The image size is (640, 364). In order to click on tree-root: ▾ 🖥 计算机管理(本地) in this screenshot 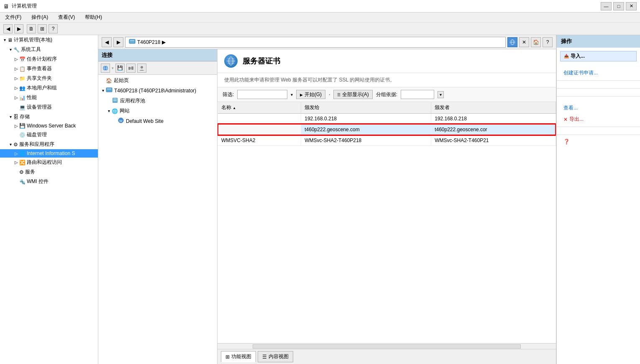, I will do `click(49, 40)`.